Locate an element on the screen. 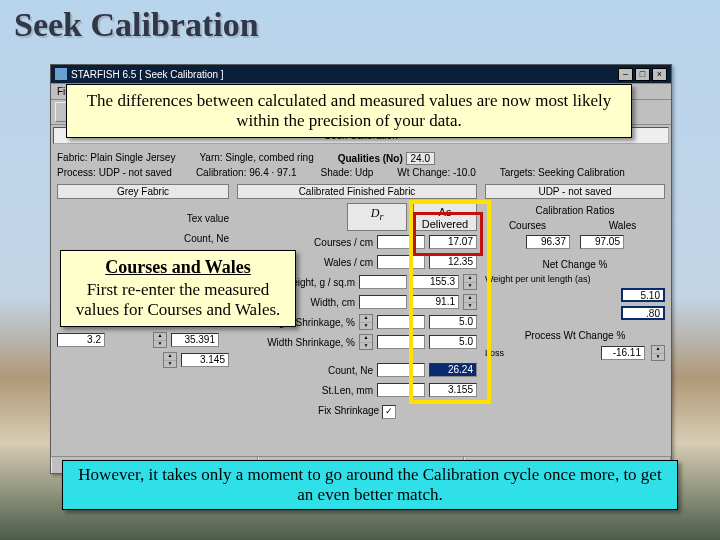 The image size is (720, 540). ratios-wales-label: Wales is located at coordinates (622, 226).